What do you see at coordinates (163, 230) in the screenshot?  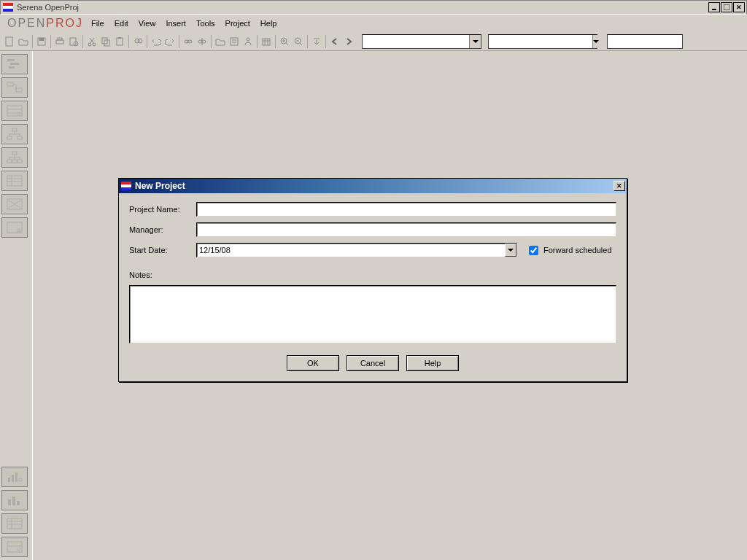 I see `manager-label: Manager:` at bounding box center [163, 230].